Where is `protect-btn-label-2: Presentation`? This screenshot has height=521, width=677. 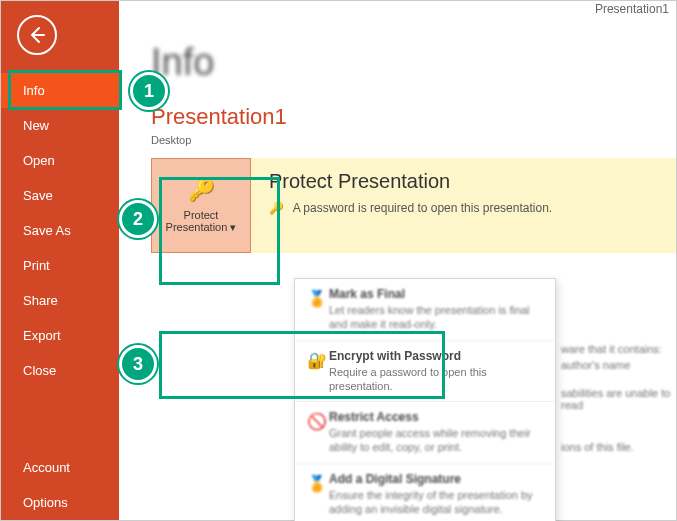
protect-btn-label-2: Presentation is located at coordinates (197, 227).